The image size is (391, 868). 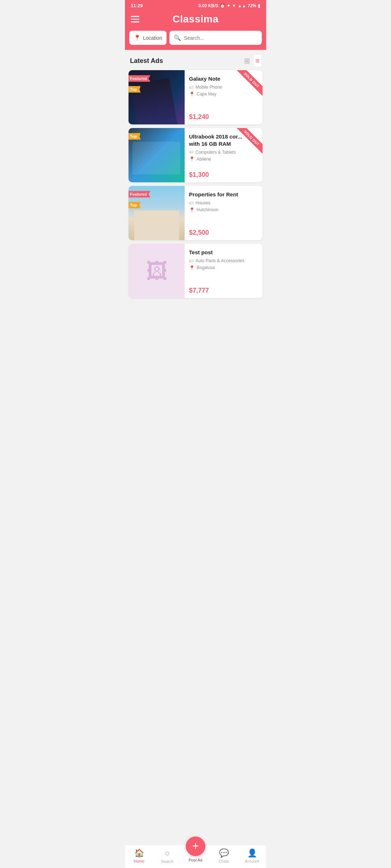 I want to click on ad-info-1: SOLD OUT Galaxy Note 🏷 Mobile Phone 📍 Ca…, so click(x=224, y=97).